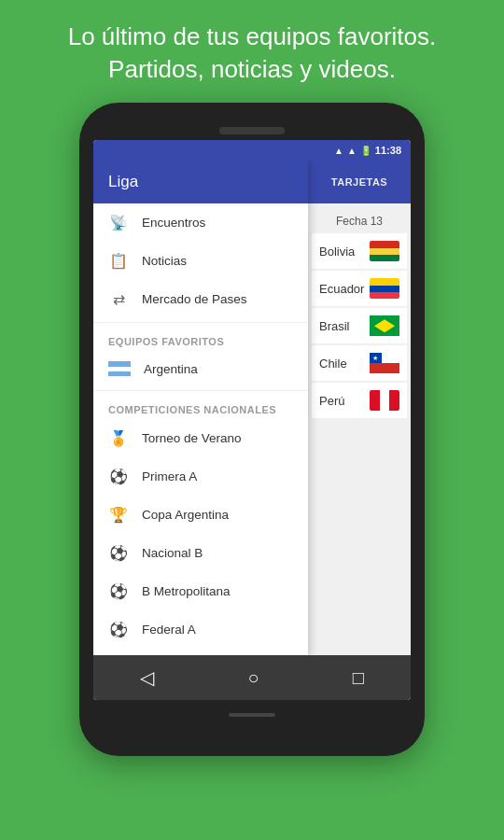 Image resolution: width=504 pixels, height=840 pixels. Describe the element at coordinates (359, 400) in the screenshot. I see `list-item: Perú` at that location.